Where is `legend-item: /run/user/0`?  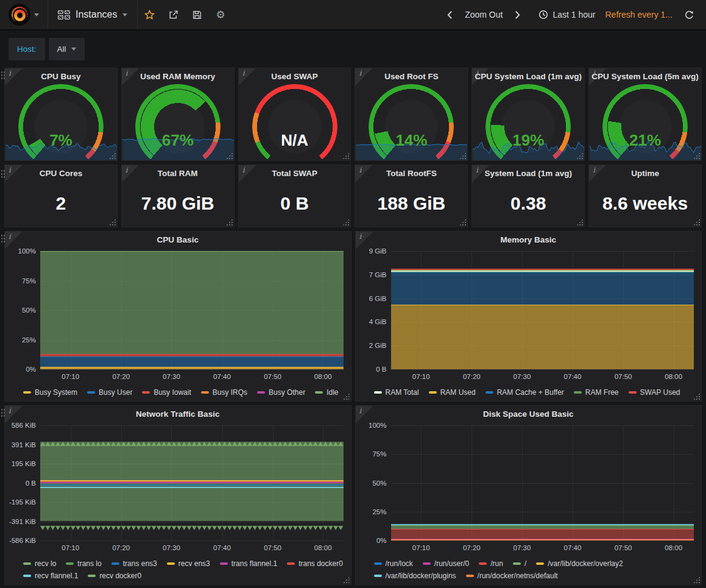 legend-item: /run/user/0 is located at coordinates (446, 564).